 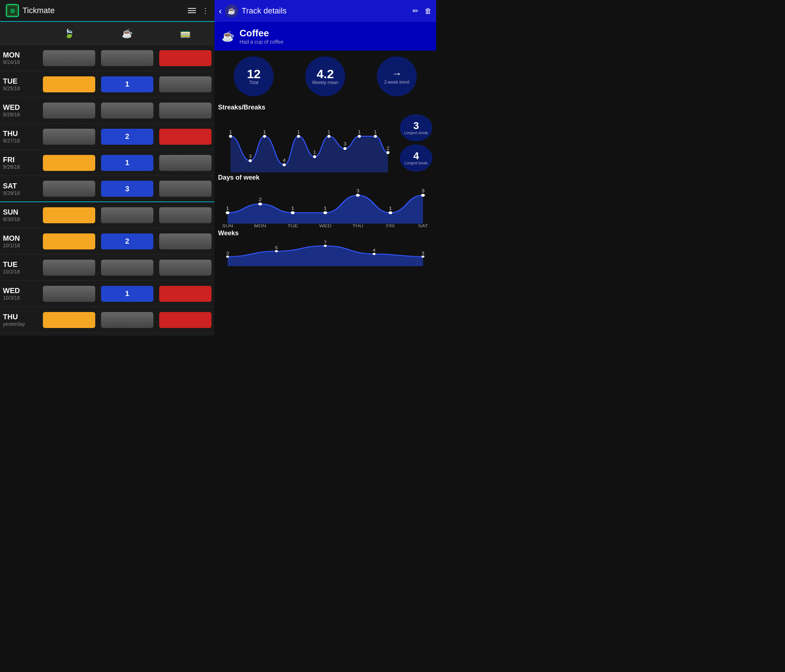 I want to click on streak-point, so click(x=265, y=136).